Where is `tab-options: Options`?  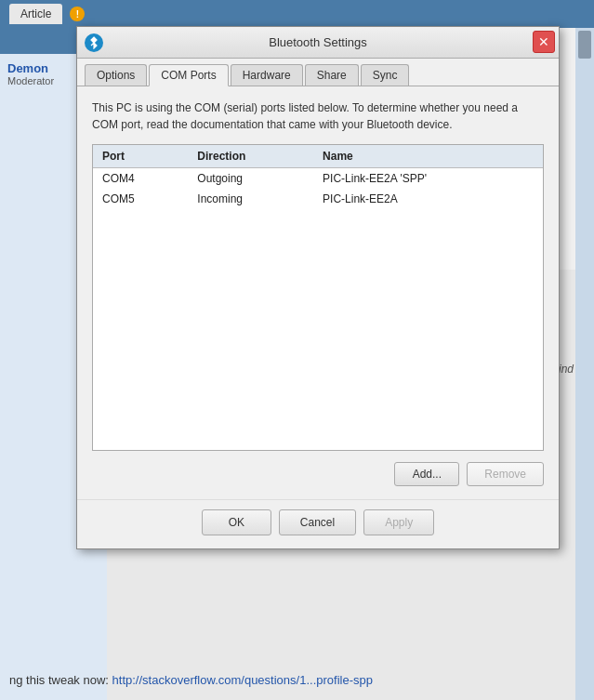
tab-options: Options is located at coordinates (115, 74).